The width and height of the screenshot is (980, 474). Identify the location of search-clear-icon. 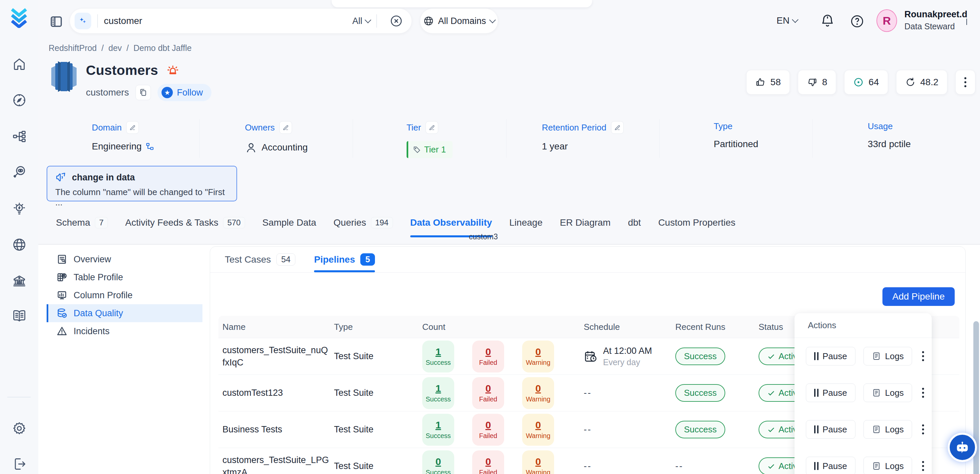
(396, 21).